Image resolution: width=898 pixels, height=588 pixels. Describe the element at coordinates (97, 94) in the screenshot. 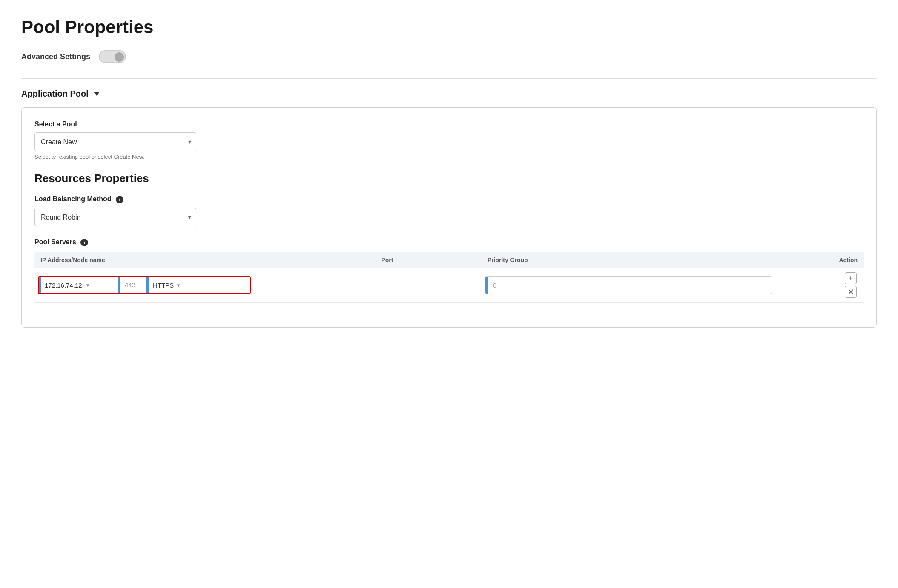

I see `application-pool-chevron-icon` at that location.